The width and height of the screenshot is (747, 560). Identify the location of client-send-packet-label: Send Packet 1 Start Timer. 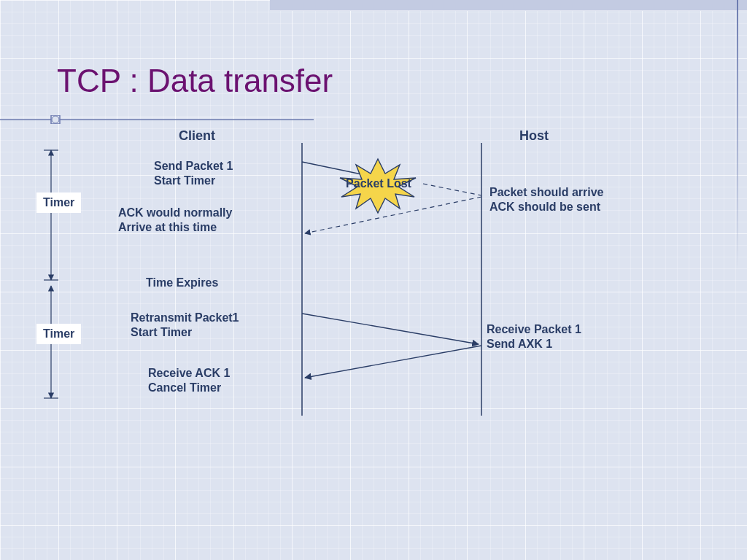
(194, 174).